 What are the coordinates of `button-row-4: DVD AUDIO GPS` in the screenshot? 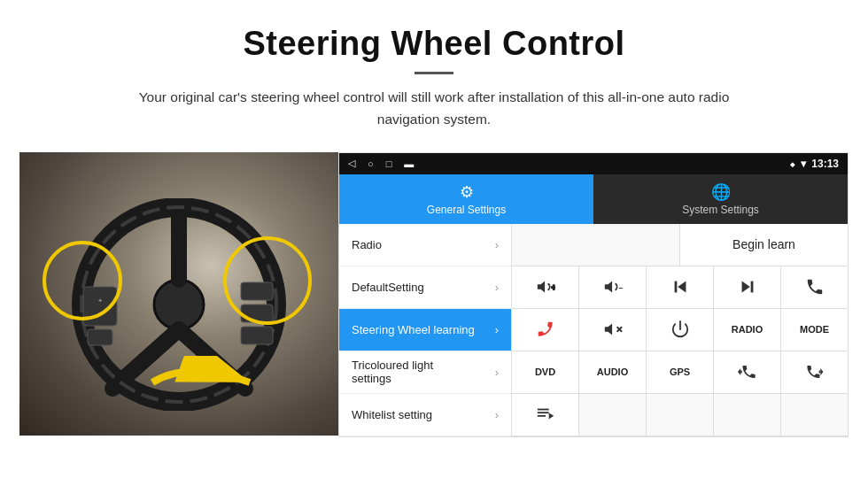 It's located at (680, 373).